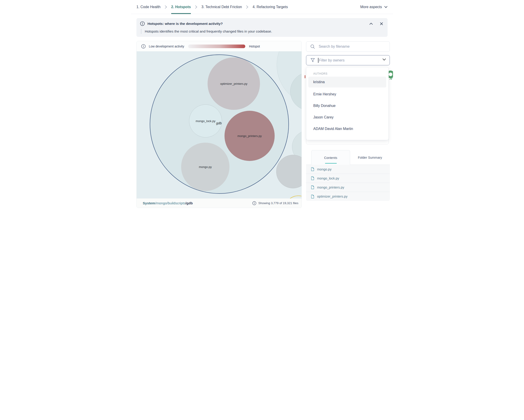 The height and width of the screenshot is (420, 524). I want to click on bubble-label: mongo_lock.py, so click(206, 121).